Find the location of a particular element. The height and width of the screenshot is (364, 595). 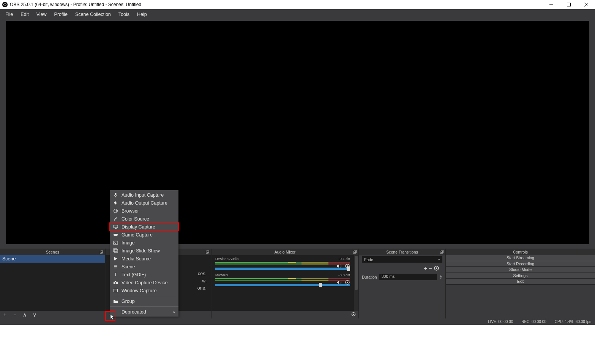

controls-body: Start Streaming Start Recording Studio M… is located at coordinates (520, 287).